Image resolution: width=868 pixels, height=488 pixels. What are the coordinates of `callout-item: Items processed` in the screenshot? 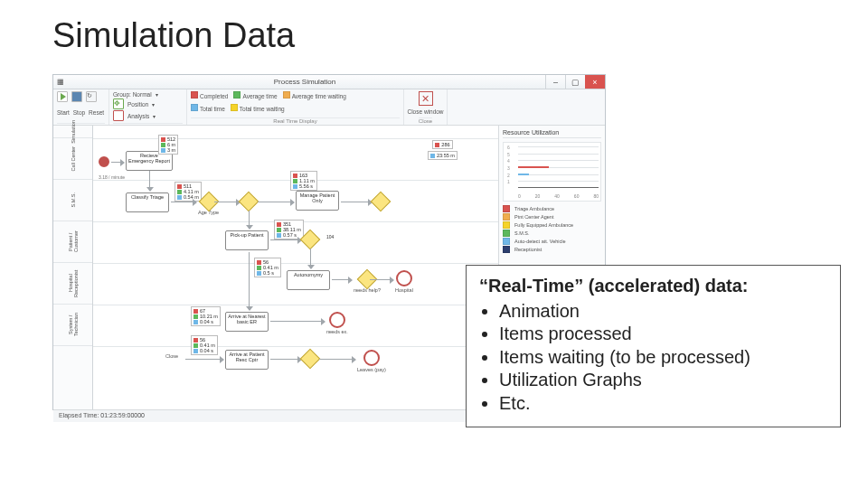 It's located at (664, 334).